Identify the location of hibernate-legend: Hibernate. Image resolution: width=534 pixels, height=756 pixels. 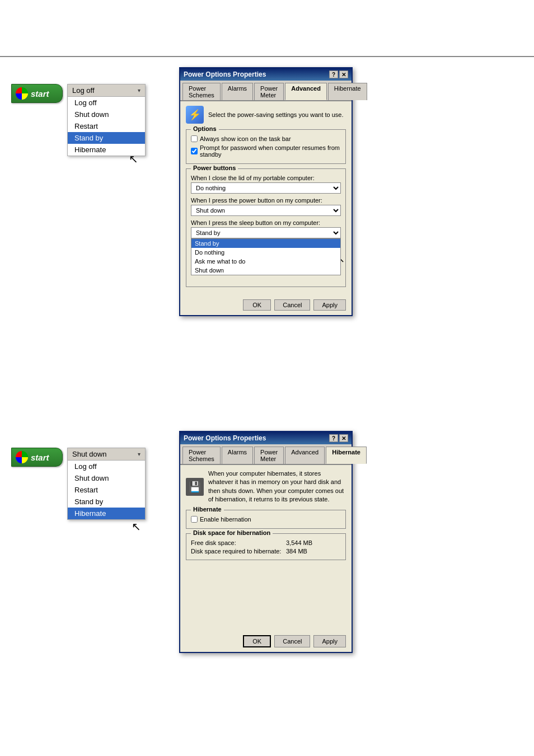
(207, 509).